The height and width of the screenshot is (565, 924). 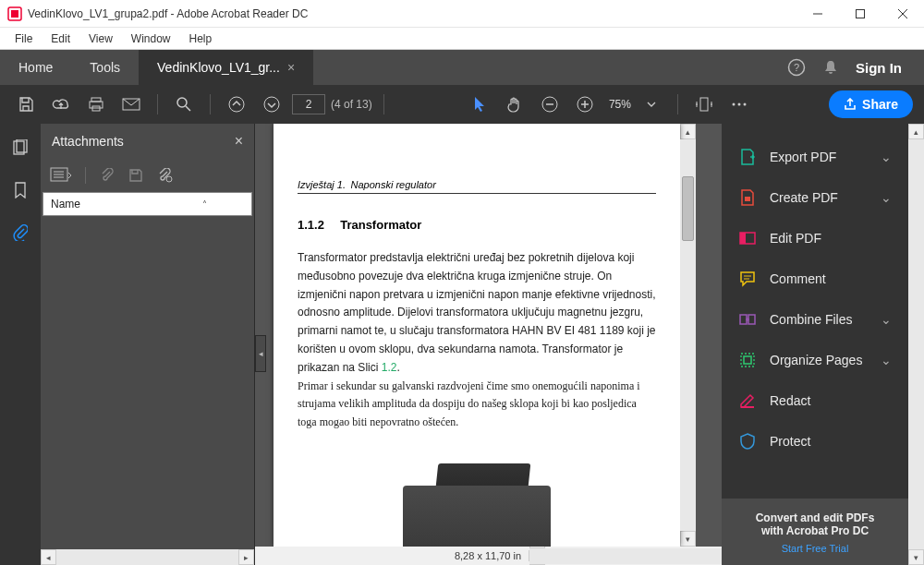 I want to click on page-up-icon, so click(x=237, y=104).